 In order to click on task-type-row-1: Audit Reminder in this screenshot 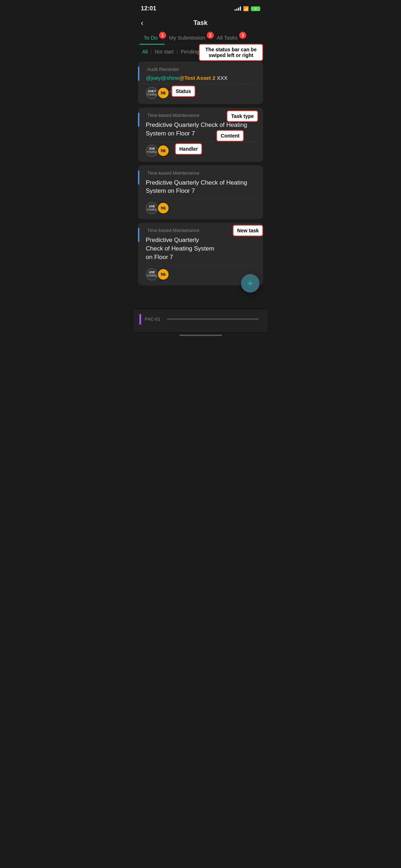, I will do `click(200, 69)`.